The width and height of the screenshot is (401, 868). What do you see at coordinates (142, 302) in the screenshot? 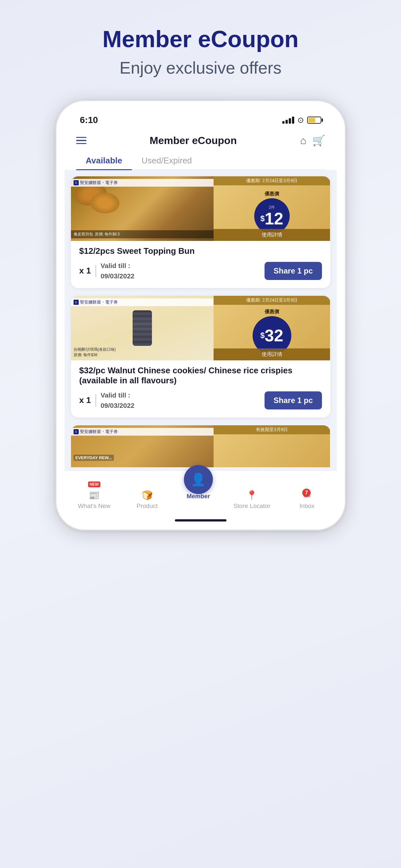
I see `store-label-2: S 聖安娜餅屋・電子券` at bounding box center [142, 302].